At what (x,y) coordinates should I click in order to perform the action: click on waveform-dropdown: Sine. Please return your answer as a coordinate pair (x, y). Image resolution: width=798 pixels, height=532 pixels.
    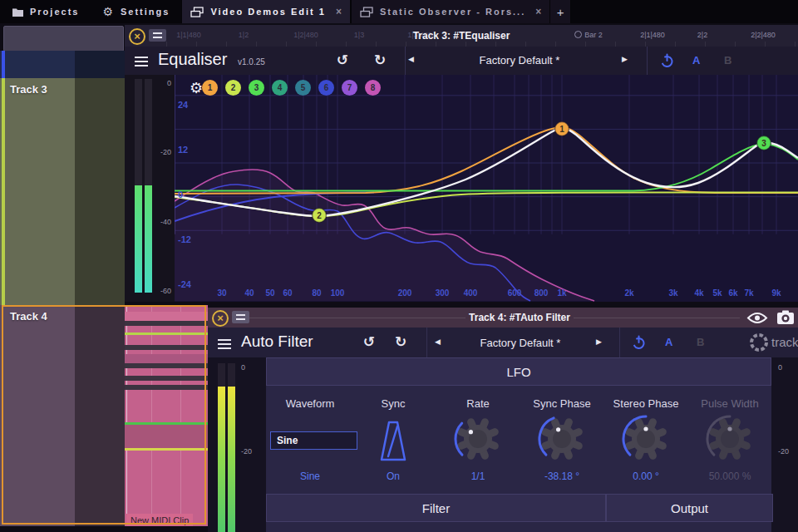
    Looking at the image, I should click on (314, 441).